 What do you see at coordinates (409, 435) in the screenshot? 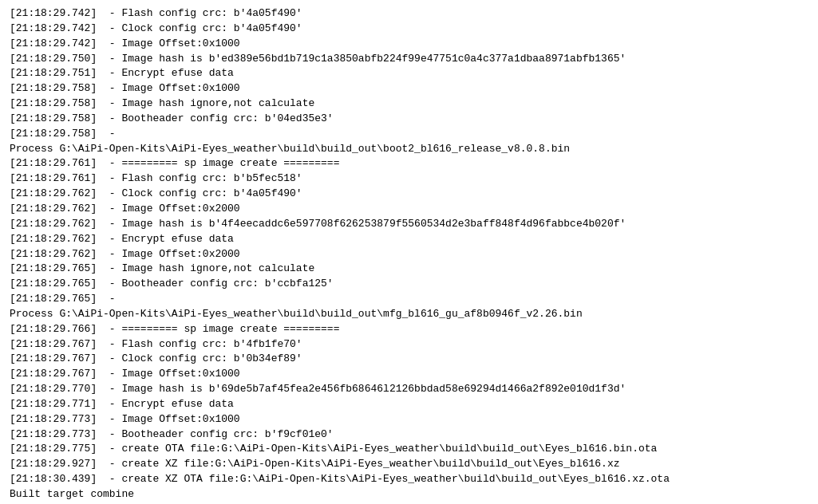
I see `terminal-line: [21:18:29.773] - Bootheader config crc: …` at bounding box center [409, 435].